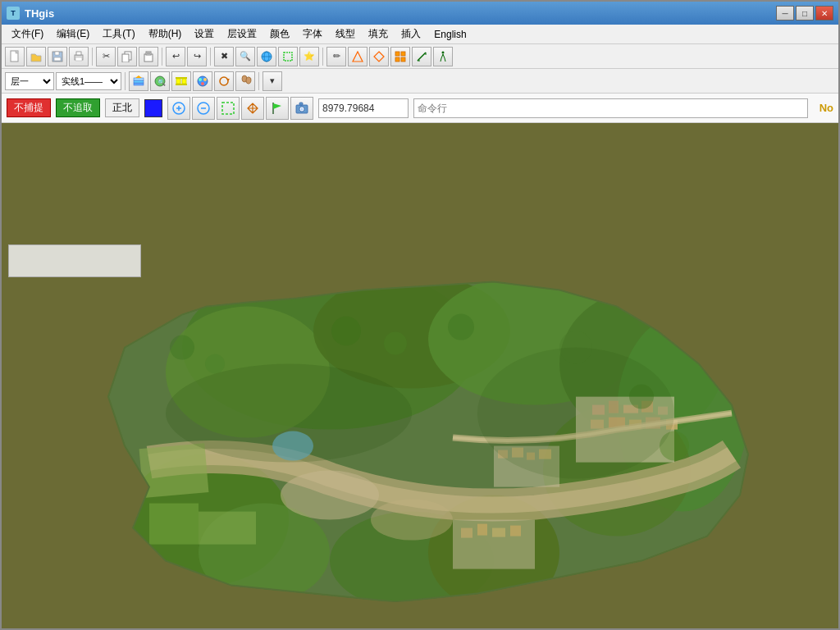 The image size is (840, 630). What do you see at coordinates (420, 108) in the screenshot?
I see `cmd-bar: 不捕提 不追取 正北 8979.79684 No` at bounding box center [420, 108].